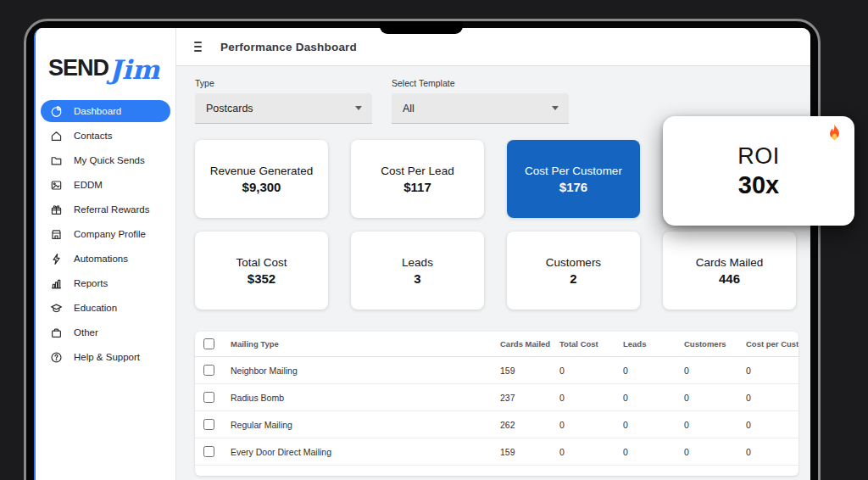 Image resolution: width=868 pixels, height=480 pixels. I want to click on graduation-cap-icon, so click(56, 309).